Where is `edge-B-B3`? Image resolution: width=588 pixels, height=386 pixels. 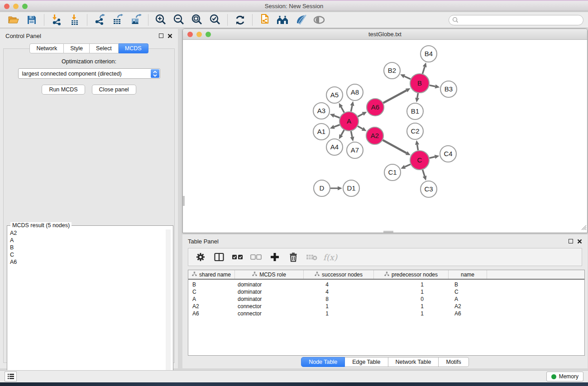
edge-B-B3 is located at coordinates (433, 86).